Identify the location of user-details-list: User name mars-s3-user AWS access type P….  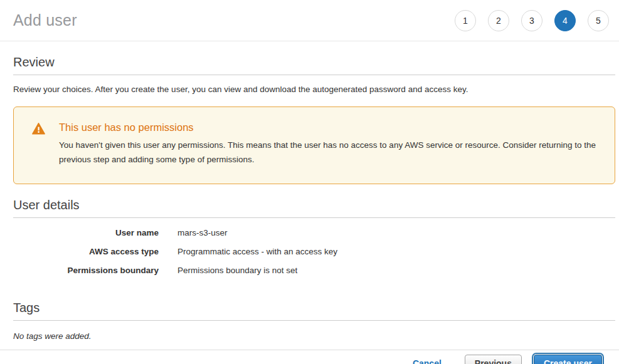
(314, 252).